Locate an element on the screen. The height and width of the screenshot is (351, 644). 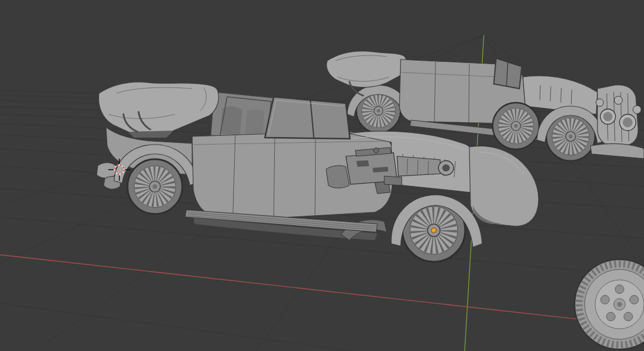
gun-scope-knob is located at coordinates (376, 150).